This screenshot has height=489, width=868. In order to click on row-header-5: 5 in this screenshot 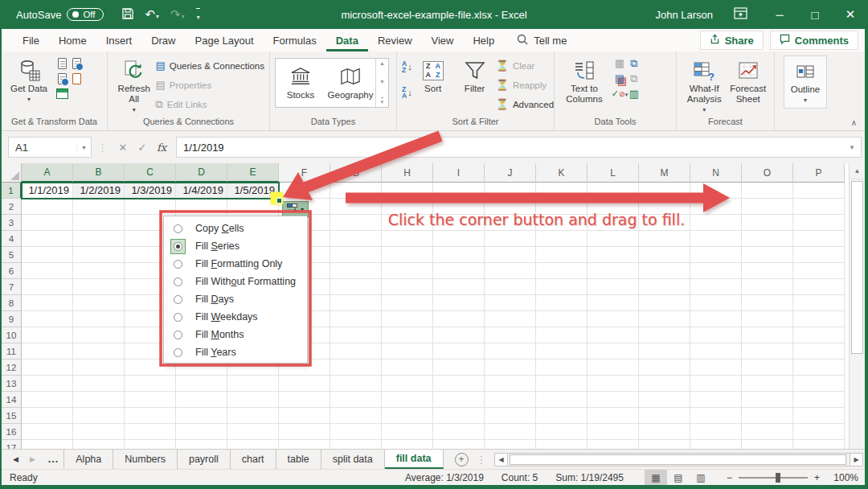, I will do `click(11, 255)`.